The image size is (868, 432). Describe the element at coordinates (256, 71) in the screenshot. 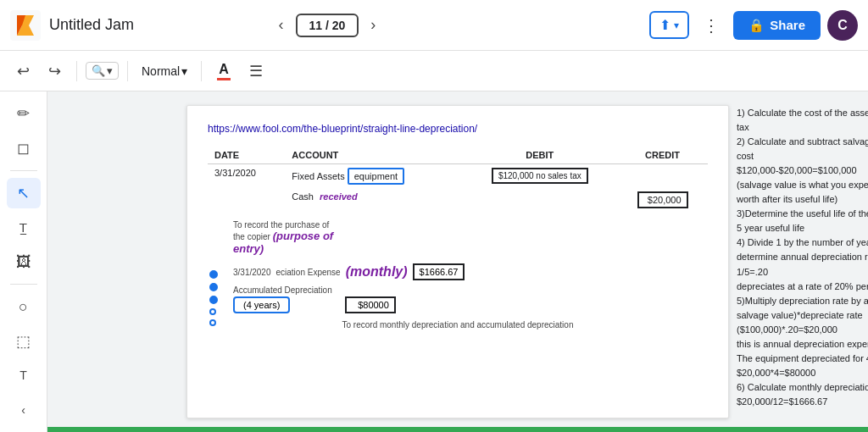

I see `align-button: ☰` at that location.